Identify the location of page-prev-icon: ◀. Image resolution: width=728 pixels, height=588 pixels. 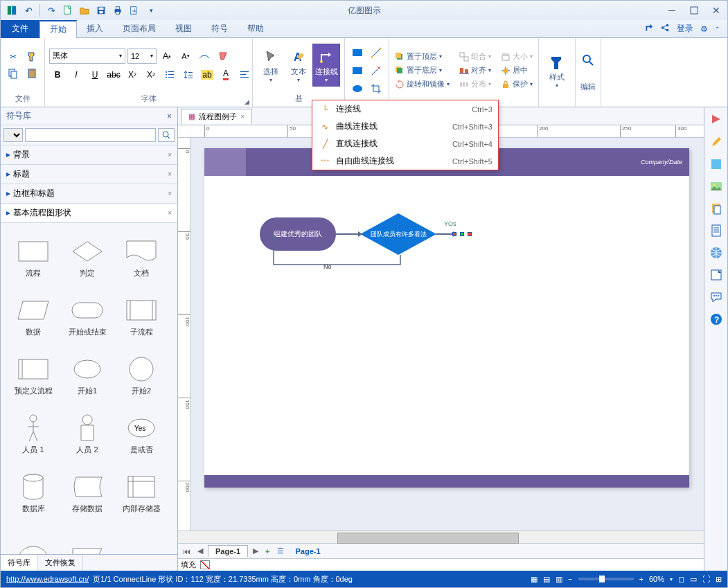
(200, 551).